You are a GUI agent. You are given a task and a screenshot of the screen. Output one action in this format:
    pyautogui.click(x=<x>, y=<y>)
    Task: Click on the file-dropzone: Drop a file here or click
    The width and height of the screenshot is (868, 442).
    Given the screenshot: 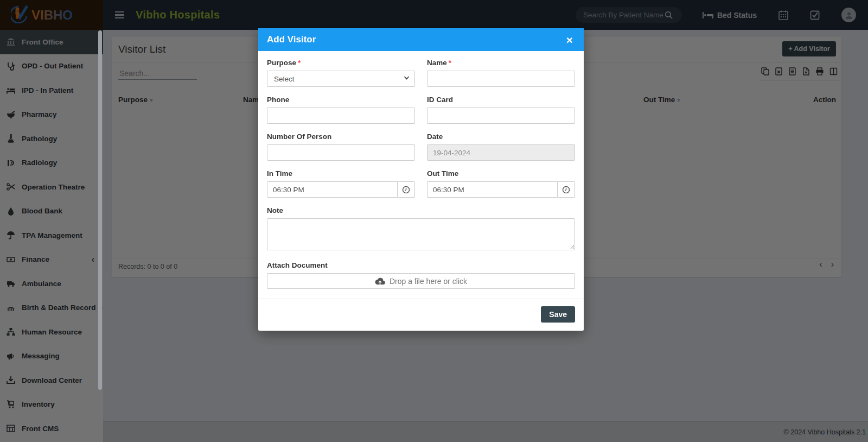 What is the action you would take?
    pyautogui.click(x=421, y=281)
    